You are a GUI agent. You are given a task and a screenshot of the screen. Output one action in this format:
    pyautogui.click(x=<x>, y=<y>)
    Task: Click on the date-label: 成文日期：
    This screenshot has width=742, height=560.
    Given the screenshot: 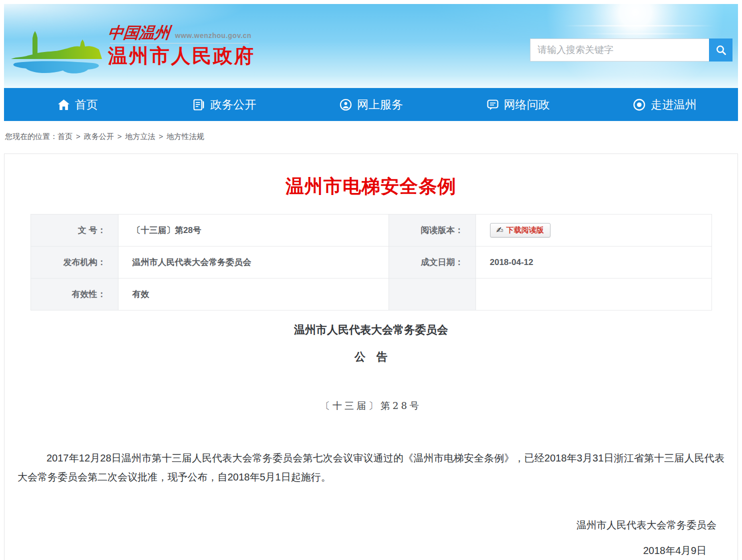 What is the action you would take?
    pyautogui.click(x=432, y=262)
    